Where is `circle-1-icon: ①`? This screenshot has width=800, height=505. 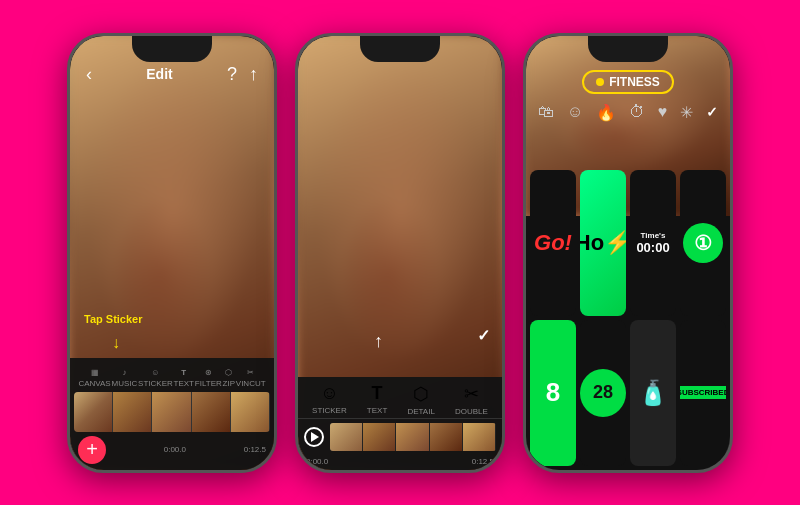 circle-1-icon: ① is located at coordinates (703, 243).